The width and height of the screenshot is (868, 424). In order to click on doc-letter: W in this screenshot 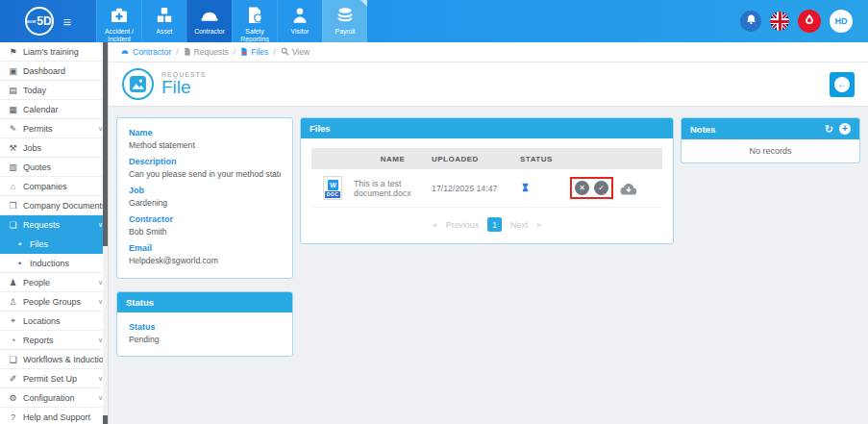, I will do `click(333, 185)`.